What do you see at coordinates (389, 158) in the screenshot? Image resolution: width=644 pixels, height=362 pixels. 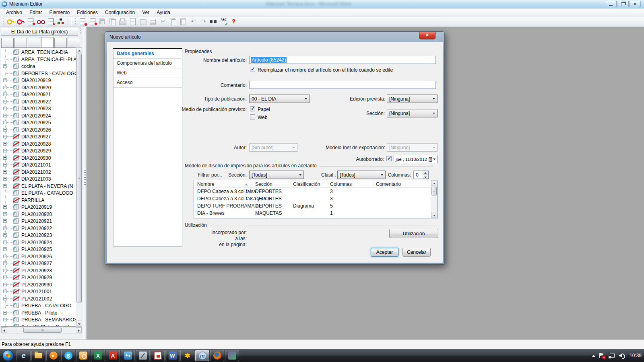 I see `autoborrado-checkbox` at bounding box center [389, 158].